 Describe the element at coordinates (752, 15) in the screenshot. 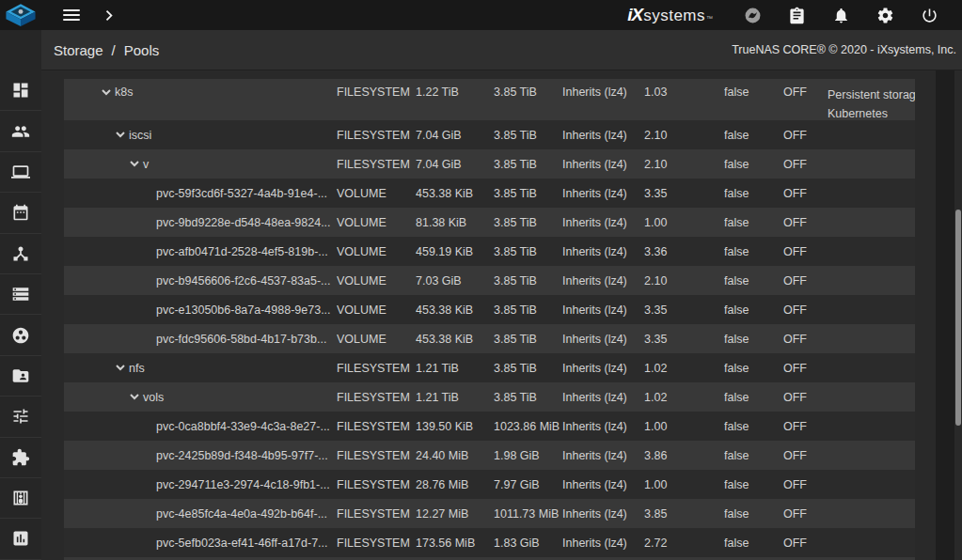

I see `truecommand-button` at that location.